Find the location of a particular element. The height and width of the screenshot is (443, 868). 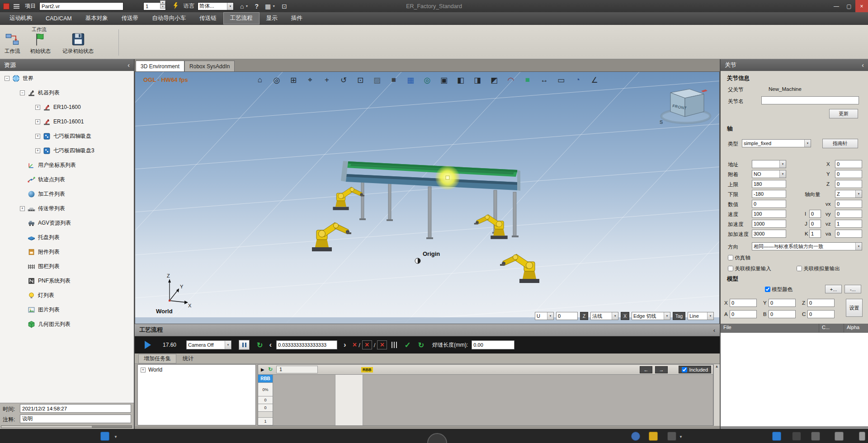

alpha-column: Alpha is located at coordinates (856, 328).